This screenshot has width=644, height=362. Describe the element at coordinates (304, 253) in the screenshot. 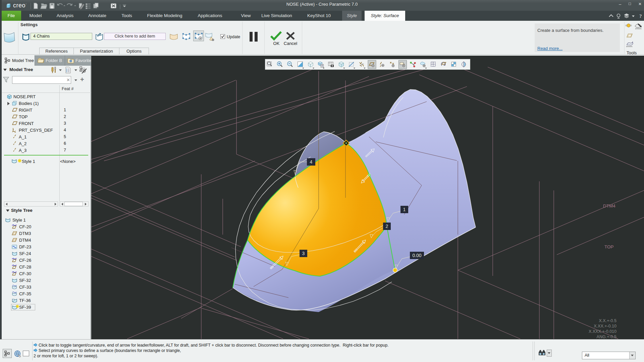

I see `svg-text: 3` at that location.